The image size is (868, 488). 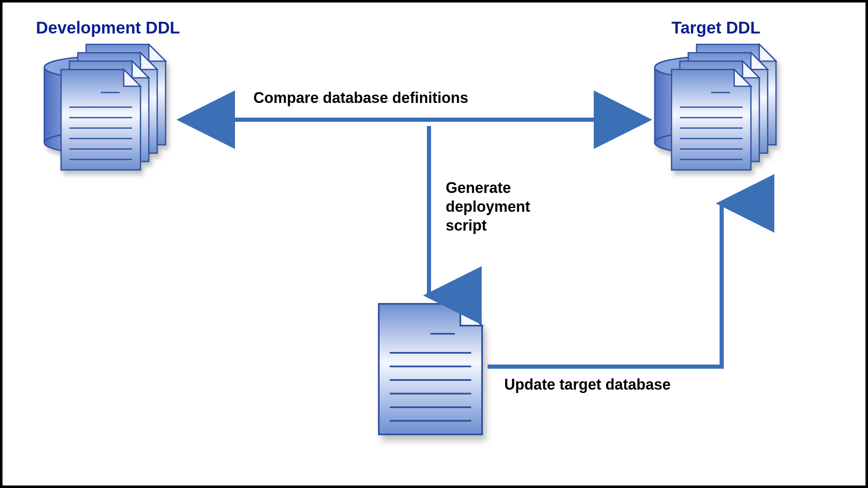 I want to click on development-ddl-title: Development DDL, so click(x=108, y=28).